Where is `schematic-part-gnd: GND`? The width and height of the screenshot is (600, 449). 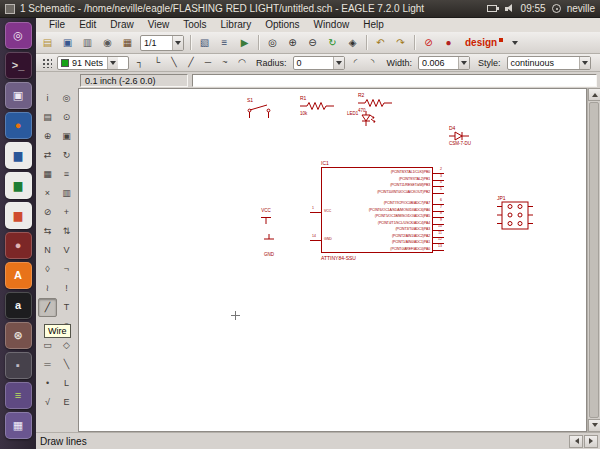 schematic-part-gnd: GND is located at coordinates (269, 247).